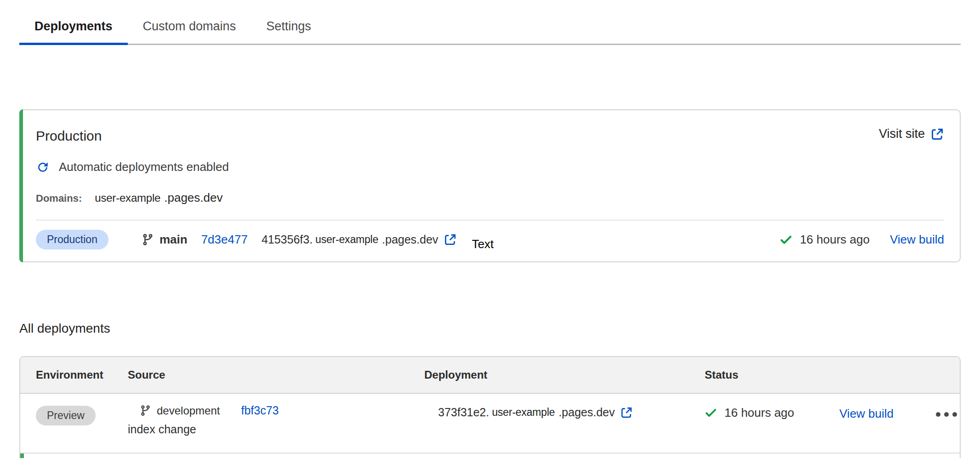 The width and height of the screenshot is (980, 465). What do you see at coordinates (82, 375) in the screenshot?
I see `column-header-environment: Environment` at bounding box center [82, 375].